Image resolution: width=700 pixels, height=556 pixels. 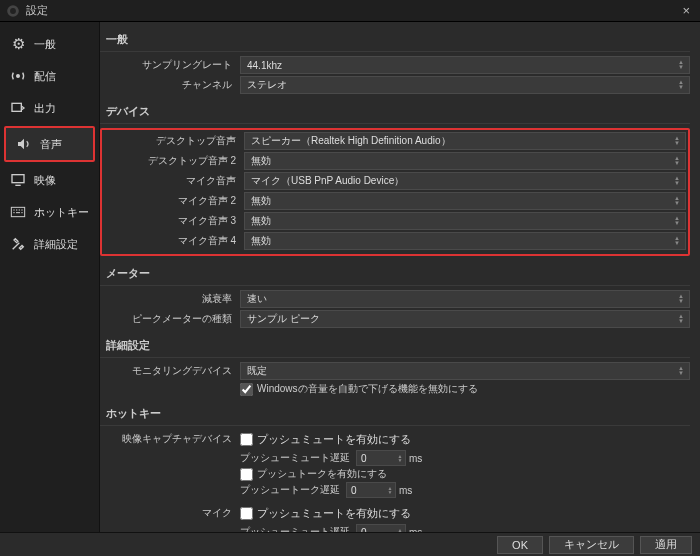 I want to click on dropdown-monitoring-device: 既定▲▼, so click(x=465, y=371).